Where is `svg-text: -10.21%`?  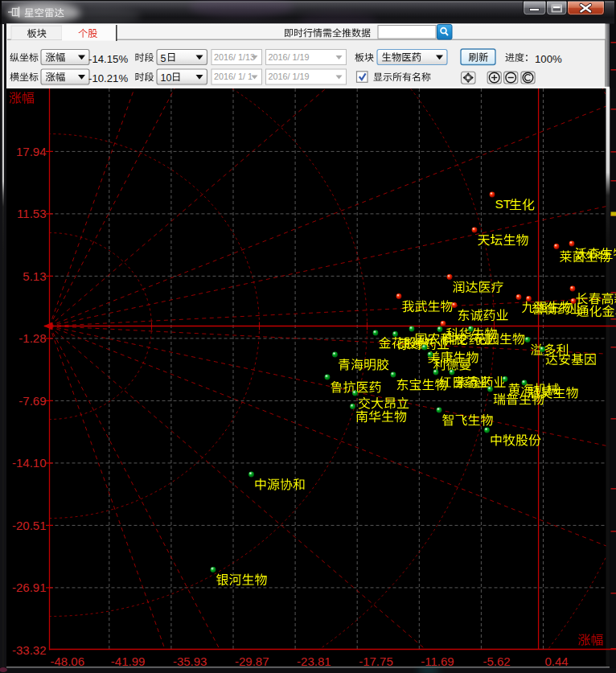
svg-text: -10.21% is located at coordinates (108, 79).